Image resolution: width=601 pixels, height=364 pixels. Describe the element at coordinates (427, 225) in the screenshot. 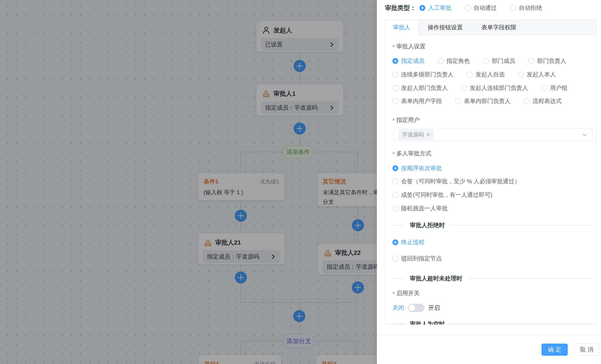

I see `reject-section-title: 审批人拒绝时` at that location.